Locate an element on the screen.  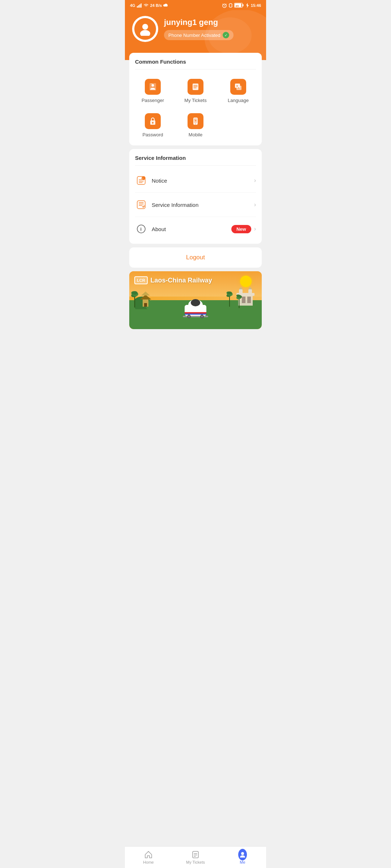
passenger-label: Passenger is located at coordinates (153, 101).